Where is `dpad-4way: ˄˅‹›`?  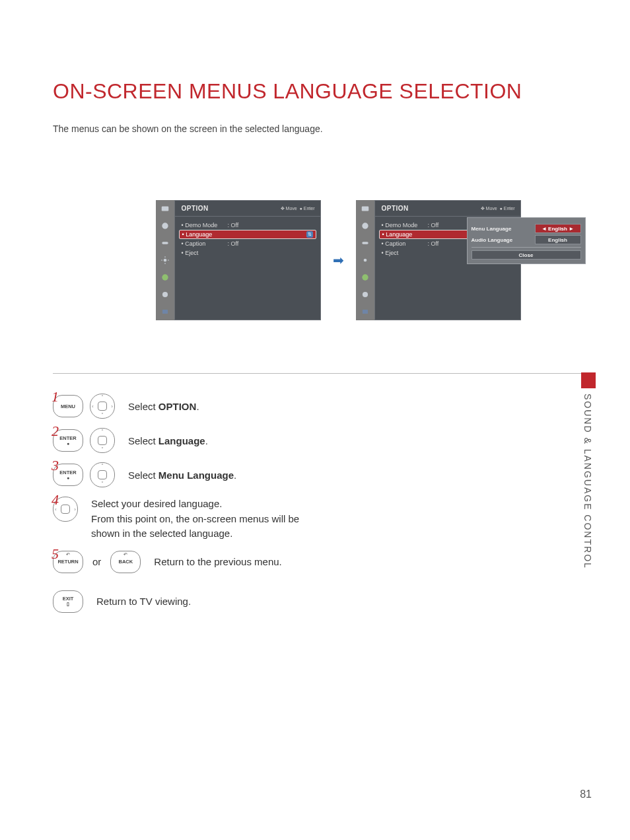 dpad-4way: ˄˅‹› is located at coordinates (102, 406).